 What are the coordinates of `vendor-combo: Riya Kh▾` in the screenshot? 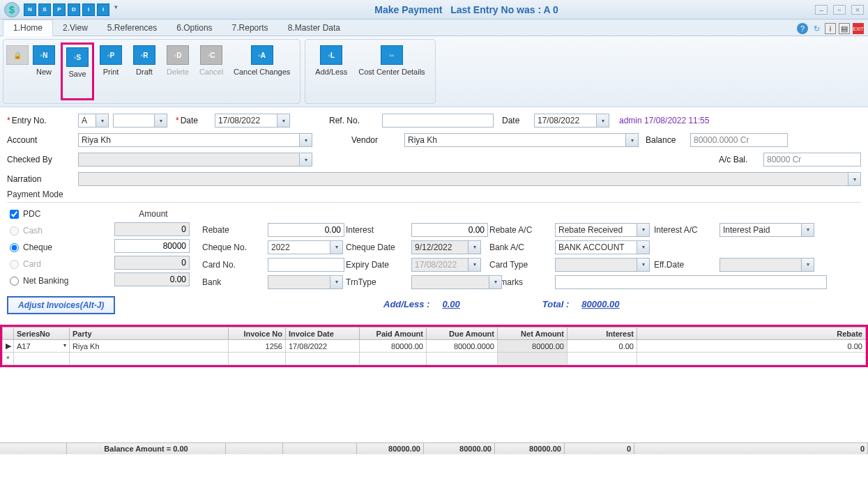 It's located at (521, 140).